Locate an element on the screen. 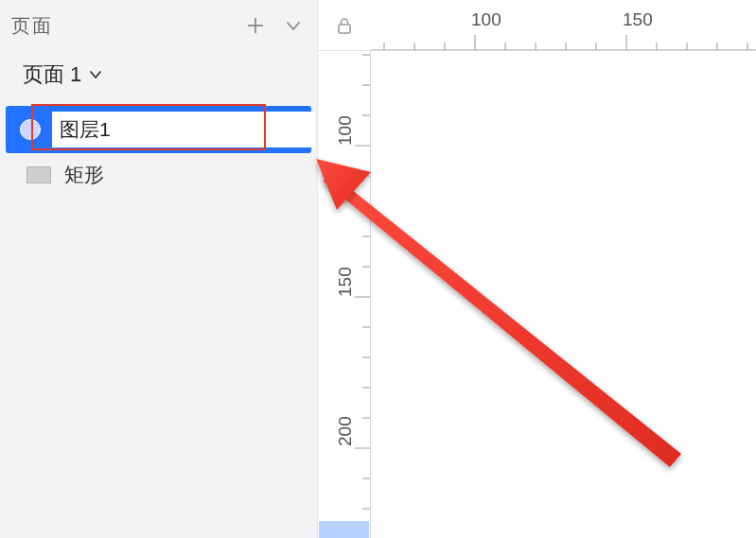  v-ruler-label-100: 100 is located at coordinates (345, 130).